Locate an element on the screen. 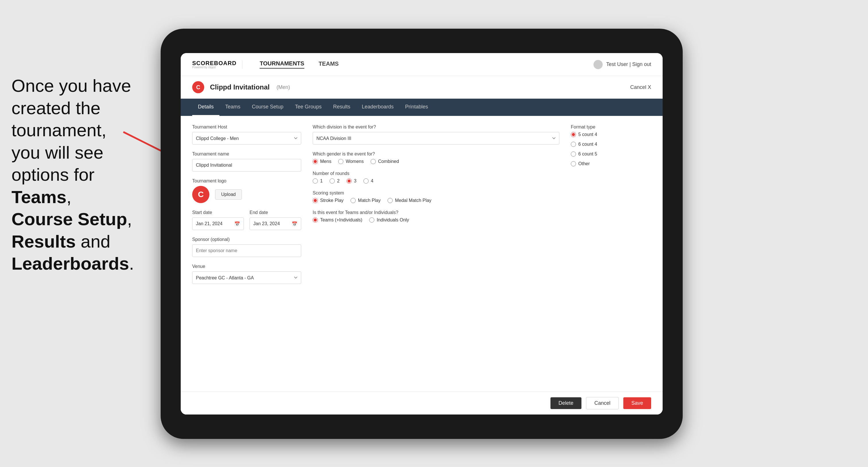 This screenshot has height=467, width=868. rounds-2-radio is located at coordinates (332, 181).